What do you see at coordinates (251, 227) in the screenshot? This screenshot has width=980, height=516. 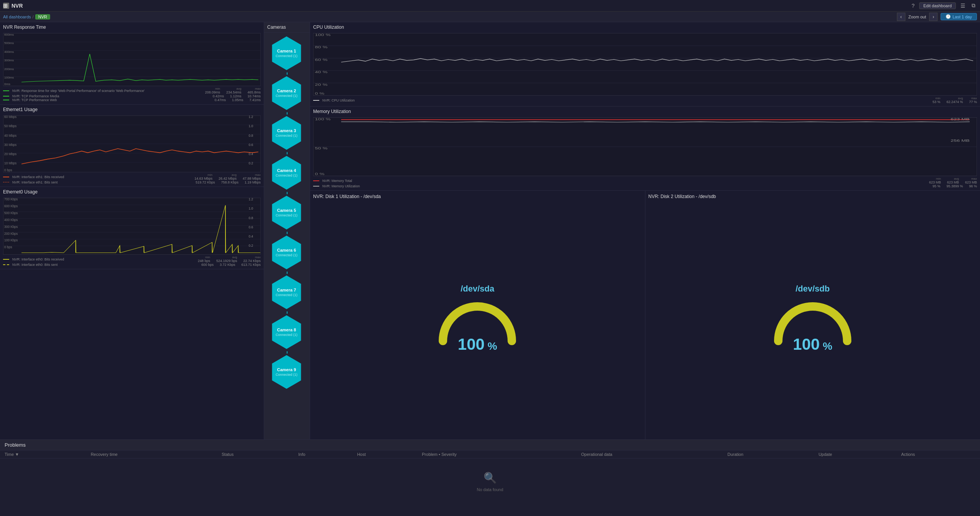 I see `svg-text: 0.6` at bounding box center [251, 227].